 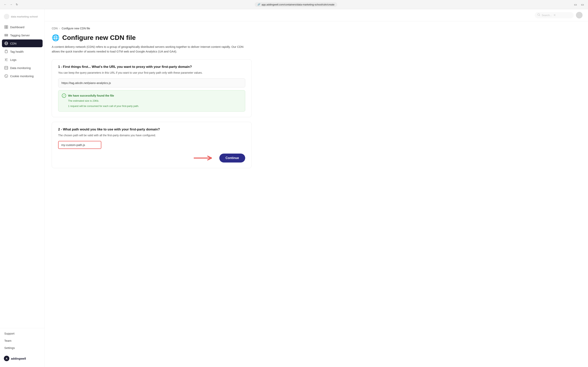 I want to click on dashboard-label: Dashboard, so click(x=17, y=27).